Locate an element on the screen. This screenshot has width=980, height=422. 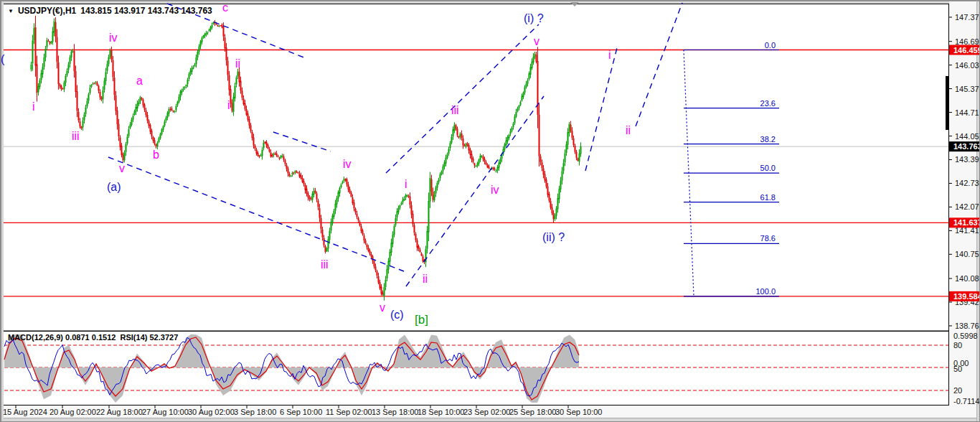
price-tick-label: 140.756 is located at coordinates (967, 254).